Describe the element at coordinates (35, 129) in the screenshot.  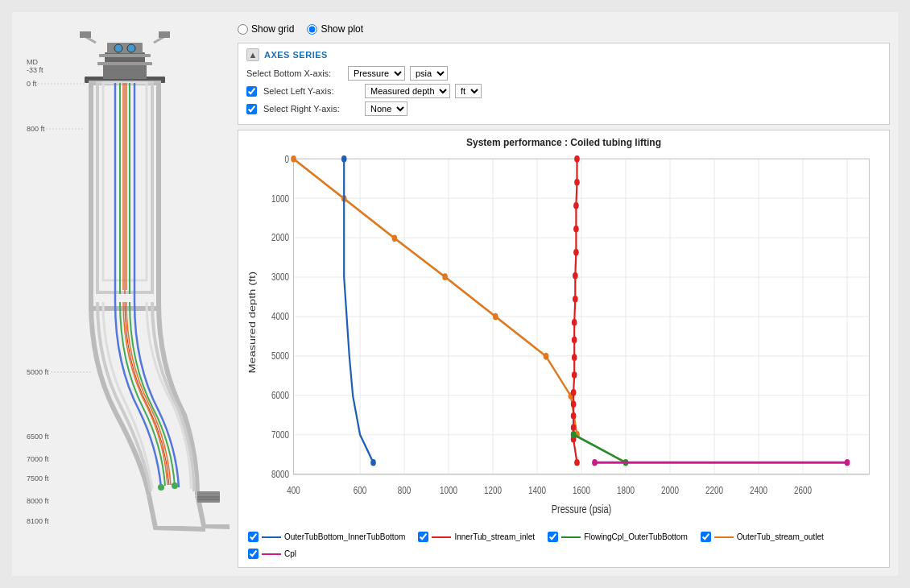
I see `svg-text: 800 ft` at that location.